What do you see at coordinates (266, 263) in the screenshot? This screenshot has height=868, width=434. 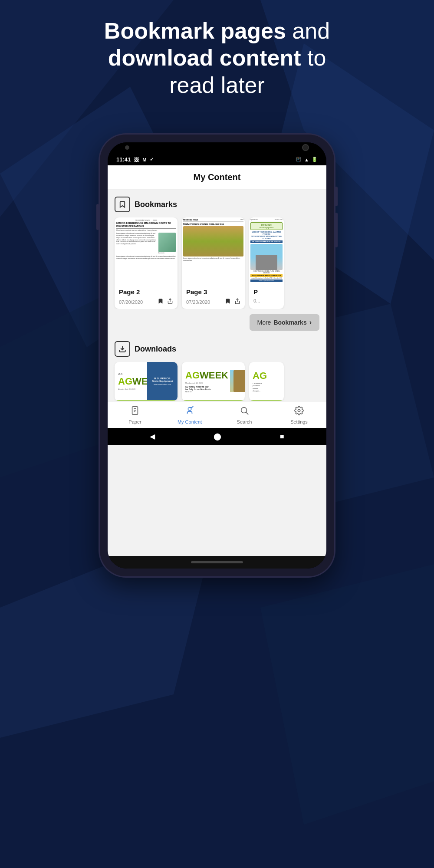 I see `bookmark-card-3: agweek.com866.822.9145 SUPERIORGrain Equ…` at bounding box center [266, 263].